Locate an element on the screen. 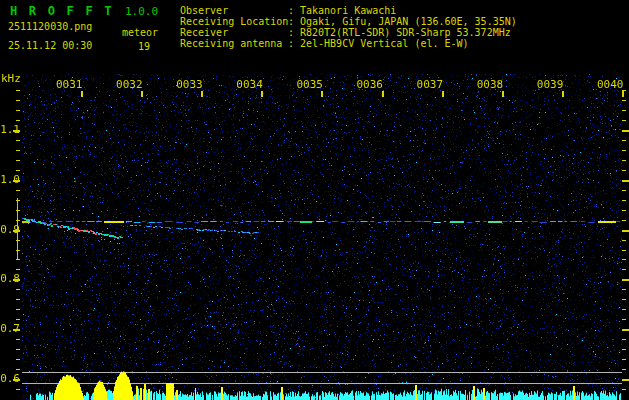  mode-label: meteor is located at coordinates (140, 32).